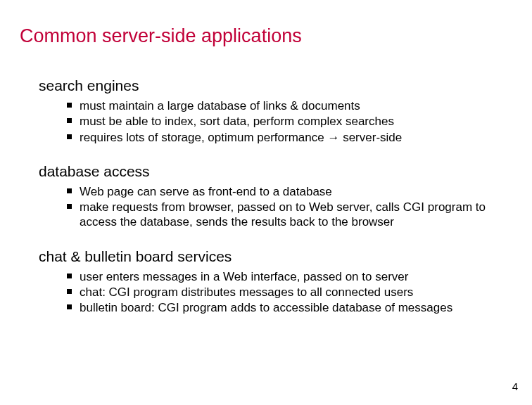 The height and width of the screenshot is (405, 532). I want to click on bullet-list: Web page can serve as front-end to a dat…, so click(271, 207).